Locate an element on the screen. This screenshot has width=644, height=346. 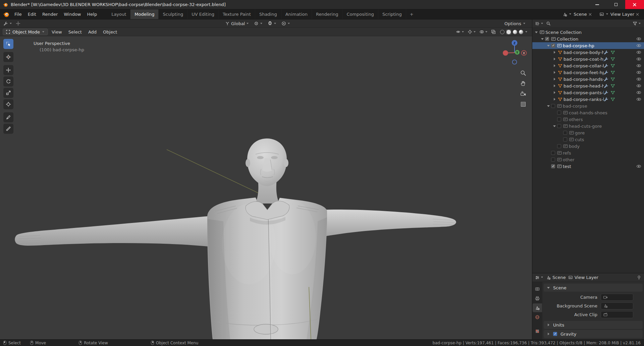
tool-move-icon is located at coordinates (18, 23).